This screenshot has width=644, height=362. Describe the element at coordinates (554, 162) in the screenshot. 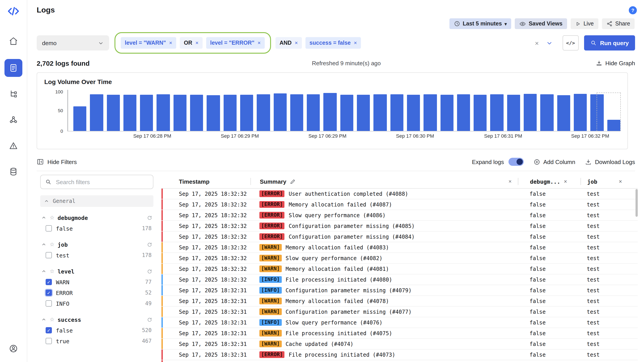

I see `add-column-button: Add Column` at that location.